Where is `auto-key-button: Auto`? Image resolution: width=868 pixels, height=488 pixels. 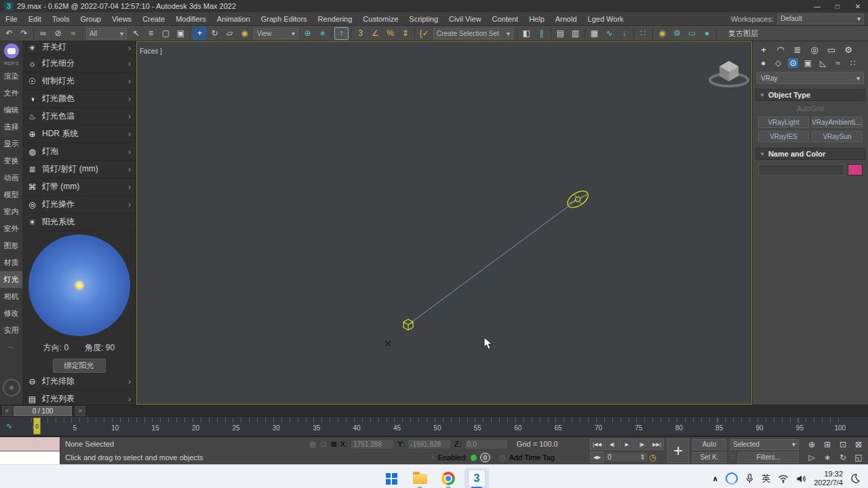
auto-key-button: Auto is located at coordinates (709, 445).